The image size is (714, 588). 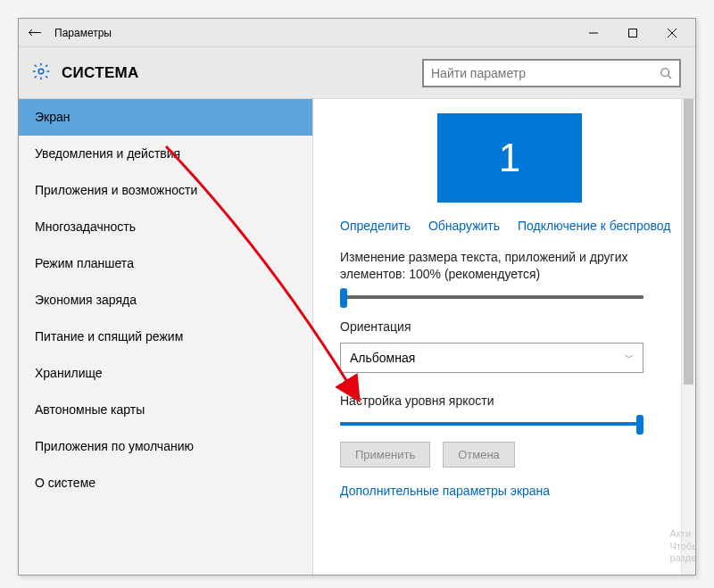 I want to click on minimize-icon, so click(x=594, y=33).